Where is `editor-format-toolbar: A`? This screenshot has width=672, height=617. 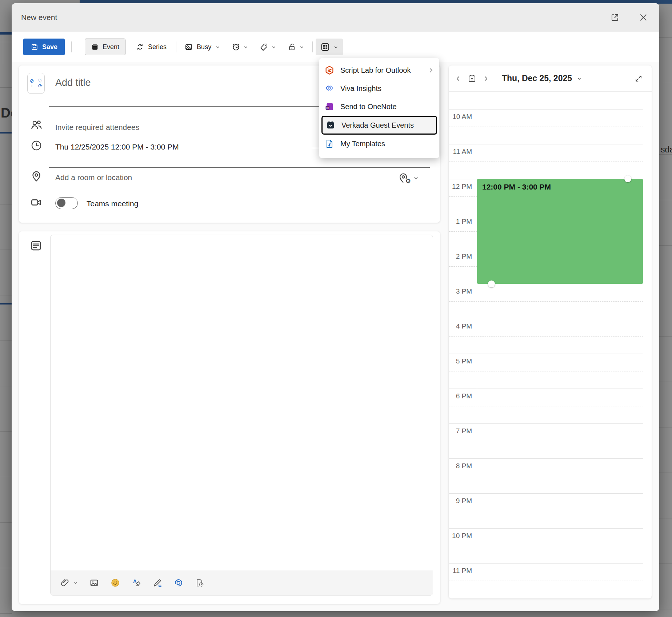
editor-format-toolbar: A is located at coordinates (241, 583).